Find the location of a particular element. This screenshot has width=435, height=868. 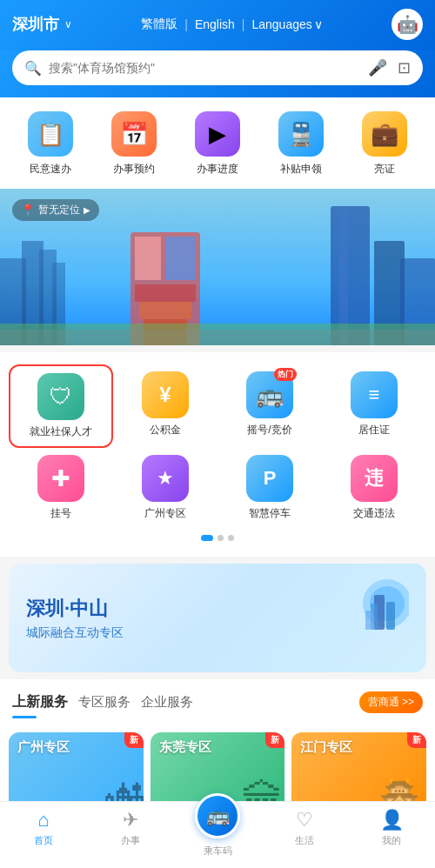

banshi-nav-label: 办事 is located at coordinates (130, 840).